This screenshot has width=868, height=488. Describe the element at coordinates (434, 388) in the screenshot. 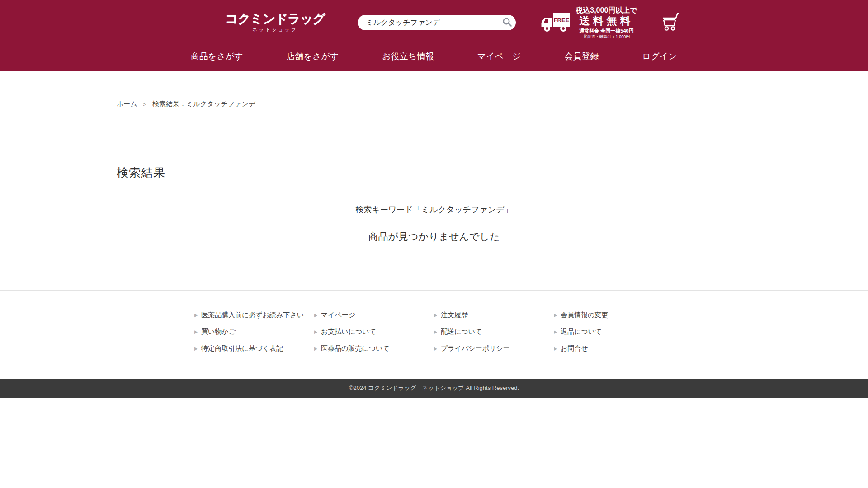

I see `copyright-text: ©2024 コクミンドラッグ ネットショップ All Rights Reserv…` at that location.